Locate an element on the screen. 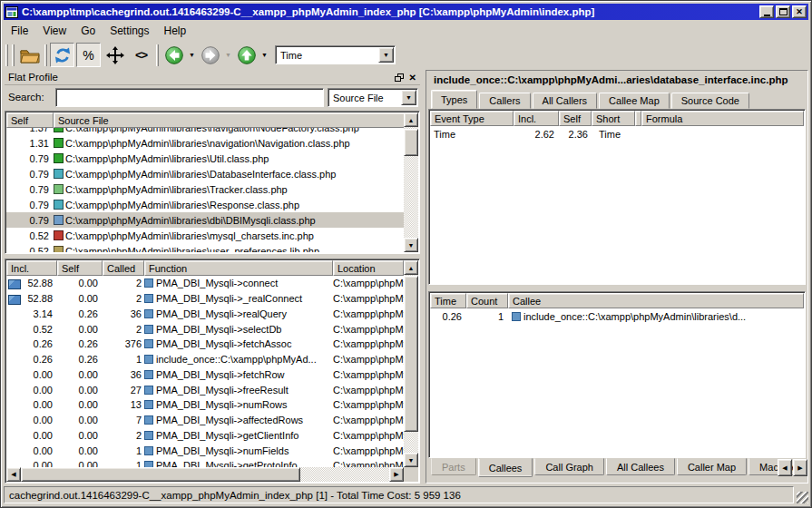  function-cell: PMA_DBI_Mysqli->realQuery is located at coordinates (239, 314).